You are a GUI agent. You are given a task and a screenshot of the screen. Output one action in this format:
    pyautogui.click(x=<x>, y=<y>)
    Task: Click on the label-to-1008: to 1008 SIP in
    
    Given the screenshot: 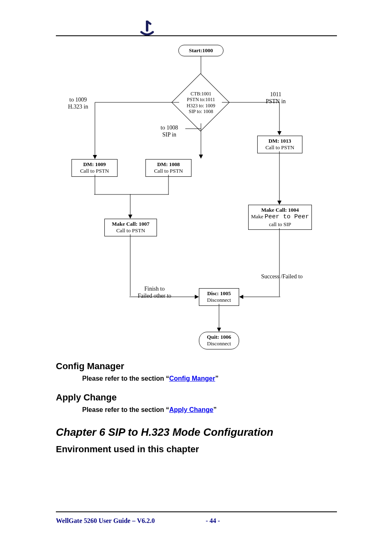 What is the action you would take?
    pyautogui.click(x=169, y=132)
    